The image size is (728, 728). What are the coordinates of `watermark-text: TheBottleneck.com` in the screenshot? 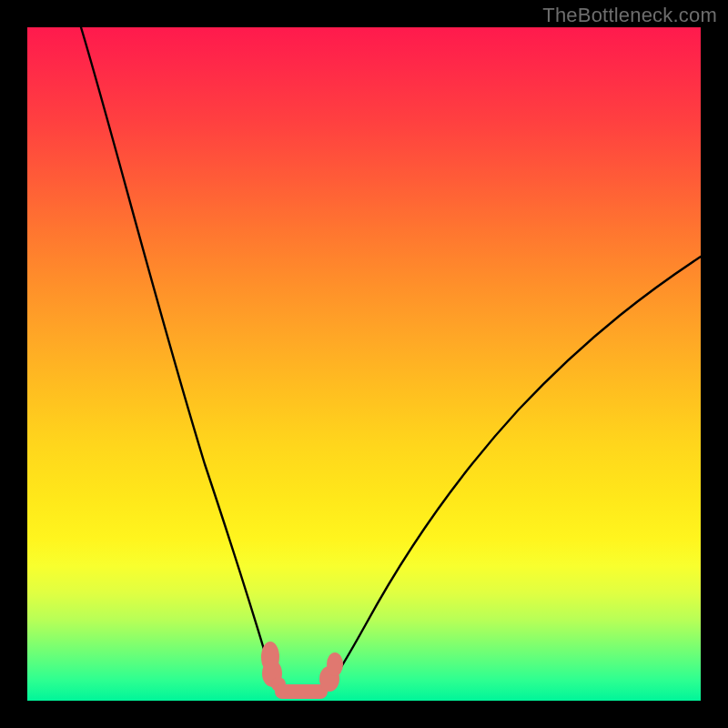 It's located at (630, 15).